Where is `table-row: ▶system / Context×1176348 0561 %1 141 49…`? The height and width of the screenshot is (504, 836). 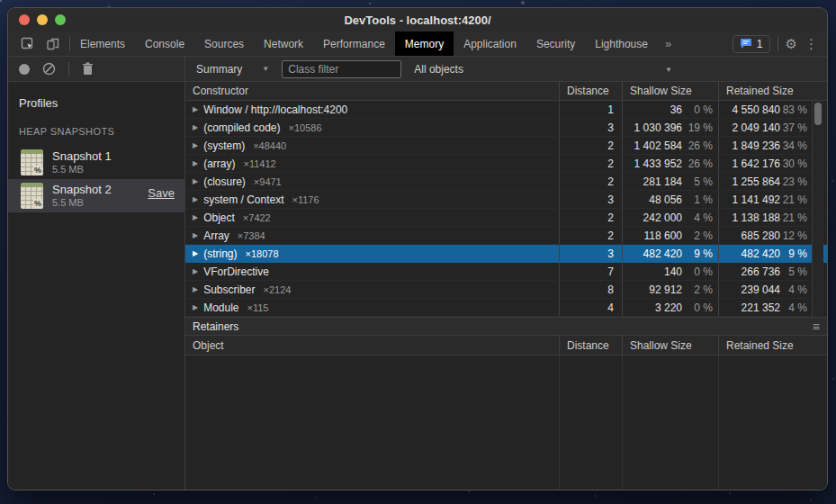 table-row: ▶system / Context×1176348 0561 %1 141 49… is located at coordinates (506, 200).